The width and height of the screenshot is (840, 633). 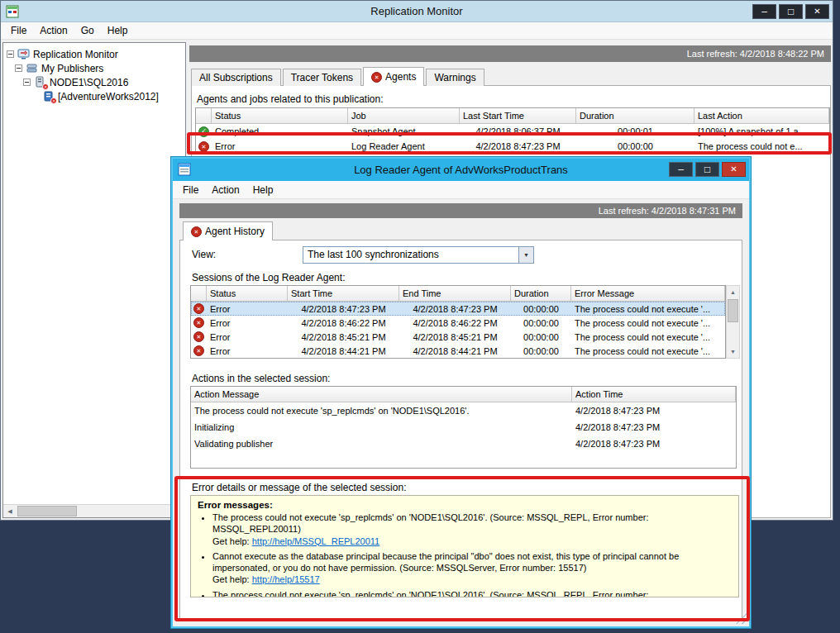 What do you see at coordinates (455, 337) in the screenshot?
I see `end-time-cell: 4/2/2018 8:45:21 PM` at bounding box center [455, 337].